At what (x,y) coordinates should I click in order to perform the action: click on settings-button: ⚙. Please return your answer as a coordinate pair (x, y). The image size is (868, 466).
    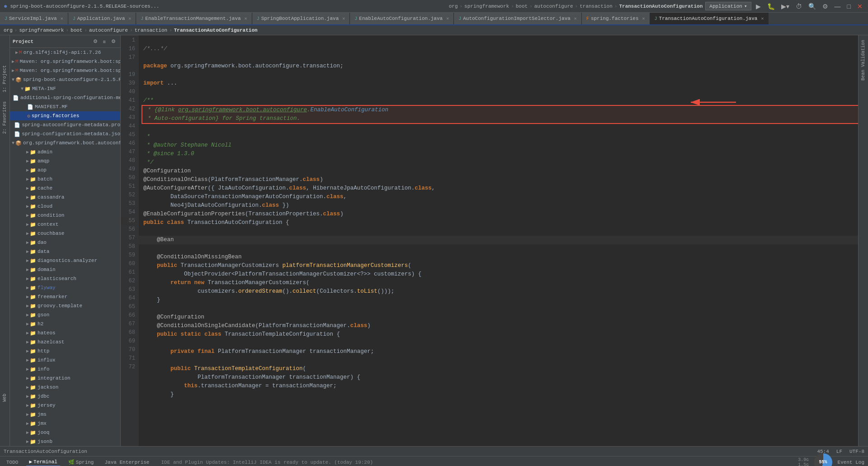
    Looking at the image, I should click on (826, 6).